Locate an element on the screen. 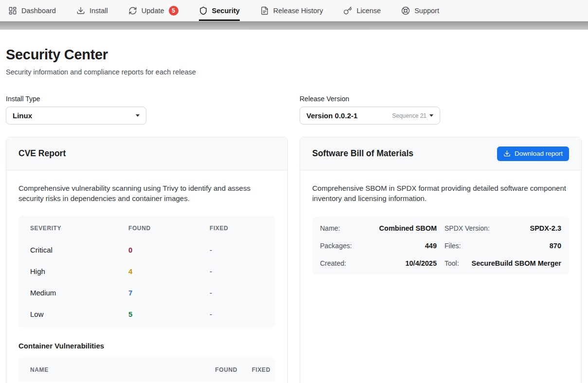  sbom-row: Name: Combined SBOM SPDX Version: SPDX-2… is located at coordinates (441, 228).